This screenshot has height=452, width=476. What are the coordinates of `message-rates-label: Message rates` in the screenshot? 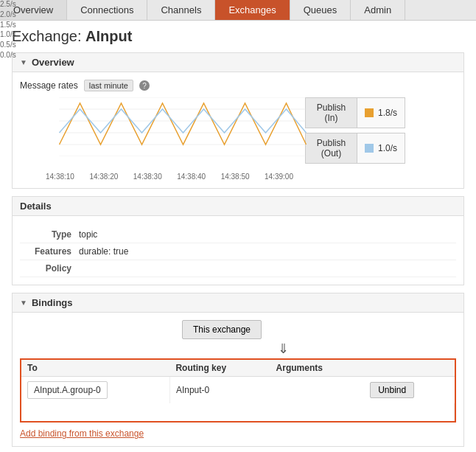 It's located at (49, 86).